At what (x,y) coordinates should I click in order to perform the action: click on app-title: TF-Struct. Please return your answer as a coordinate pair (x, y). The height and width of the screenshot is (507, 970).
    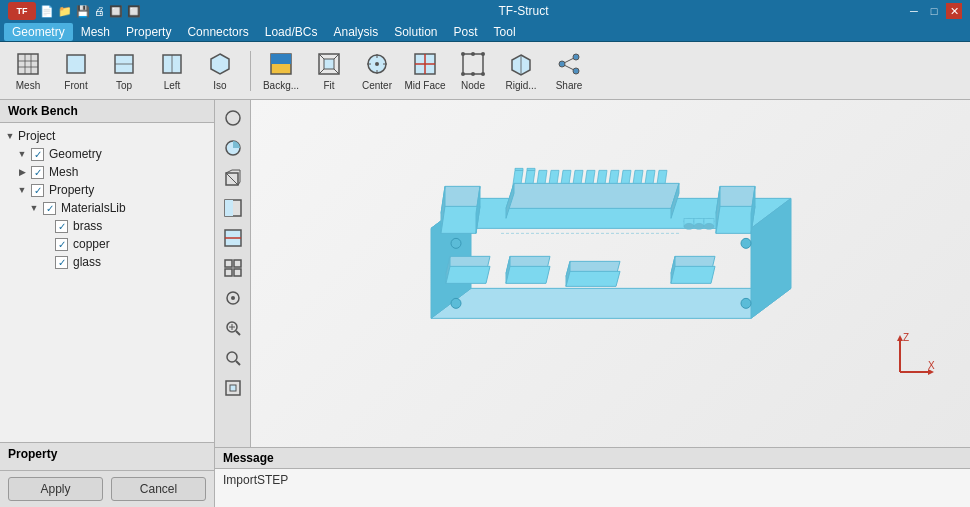
    Looking at the image, I should click on (524, 11).